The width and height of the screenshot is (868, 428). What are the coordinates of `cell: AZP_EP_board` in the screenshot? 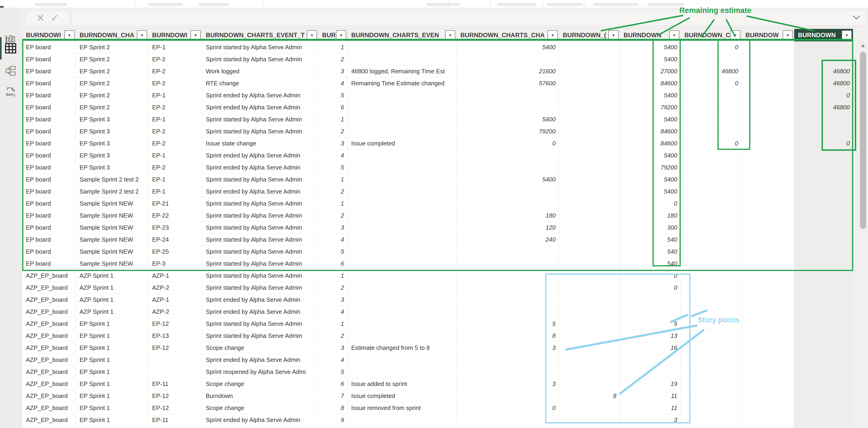 It's located at (49, 336).